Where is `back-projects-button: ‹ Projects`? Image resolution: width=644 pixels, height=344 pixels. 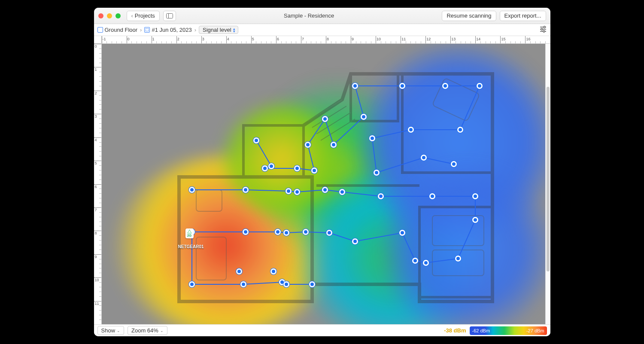 back-projects-button: ‹ Projects is located at coordinates (143, 16).